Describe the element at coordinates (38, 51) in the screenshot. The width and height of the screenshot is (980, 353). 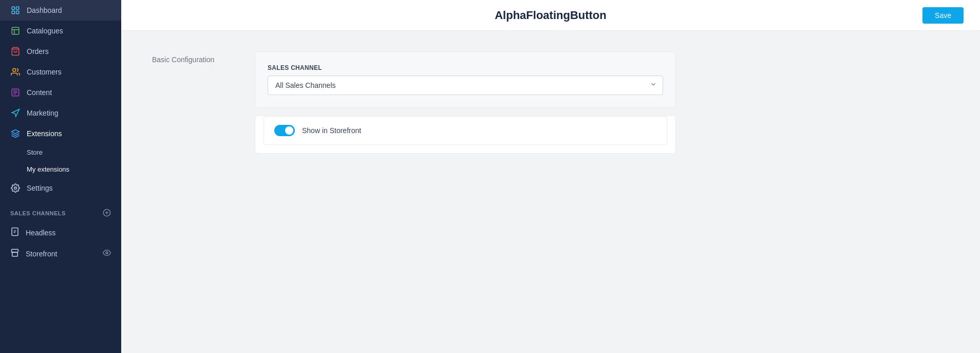
I see `sidebar-item-label-orders: Orders` at that location.